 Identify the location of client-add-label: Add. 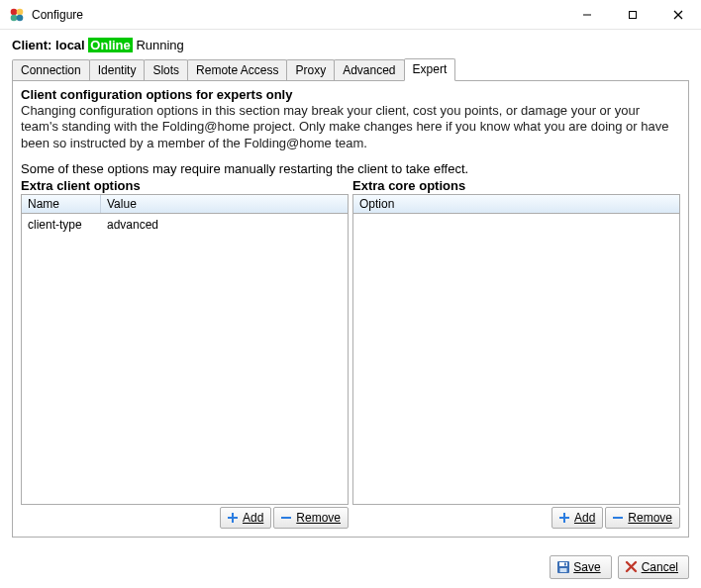
(253, 518).